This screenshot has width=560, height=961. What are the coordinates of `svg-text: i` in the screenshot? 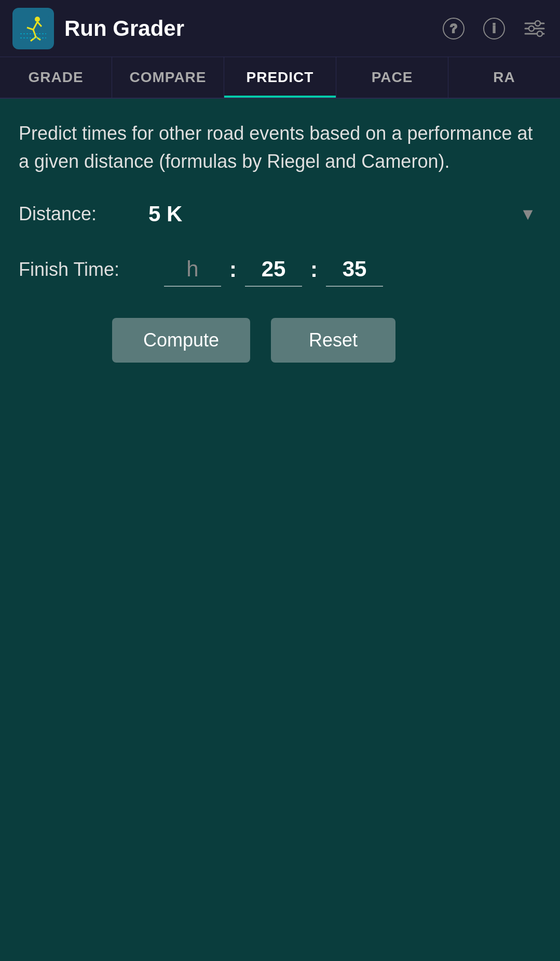 It's located at (494, 28).